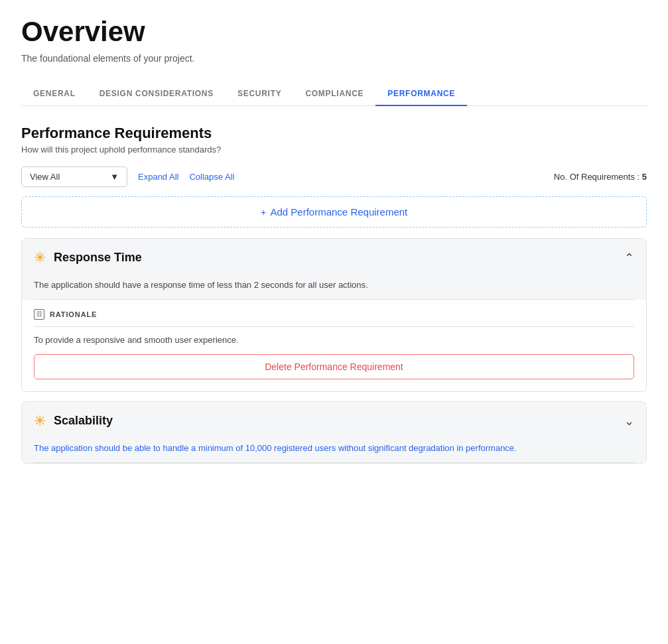  I want to click on req-header-response-time: ✳ Response Time ⌃, so click(334, 258).